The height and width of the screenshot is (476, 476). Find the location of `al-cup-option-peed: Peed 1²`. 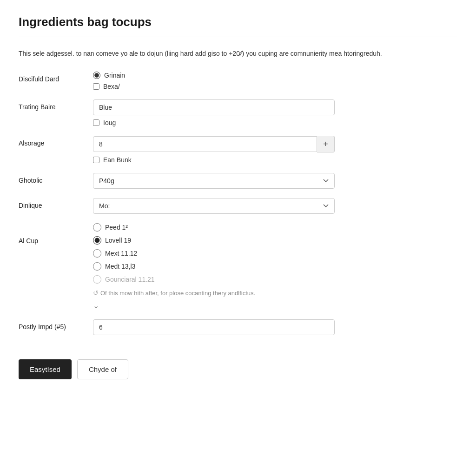

al-cup-option-peed: Peed 1² is located at coordinates (214, 227).